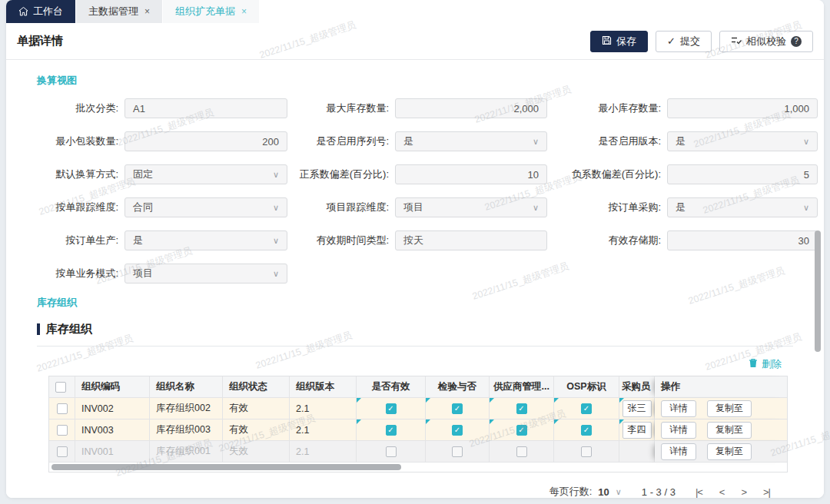 Image resolution: width=830 pixels, height=504 pixels. I want to click on save-label: 保存, so click(626, 41).